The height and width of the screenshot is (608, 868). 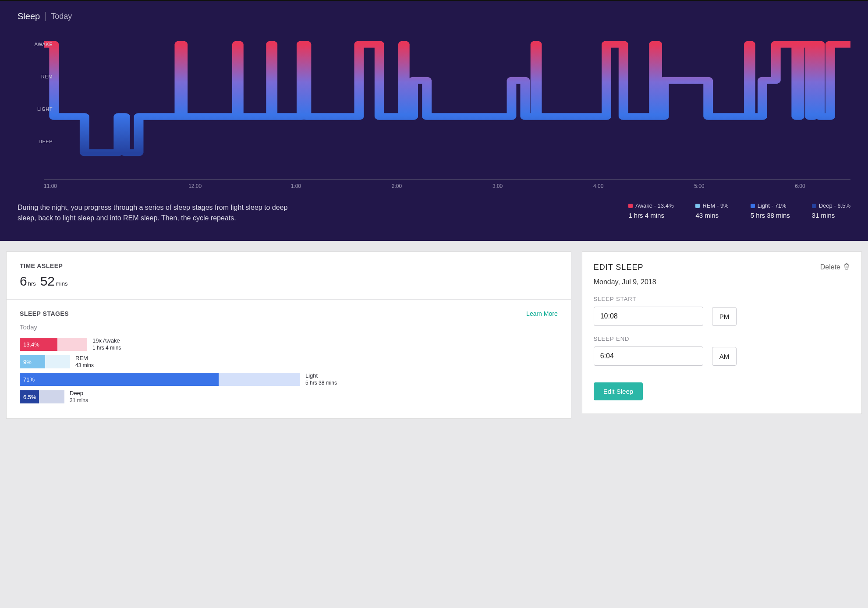 I want to click on bar-meta: Deep31 mins, so click(x=79, y=397).